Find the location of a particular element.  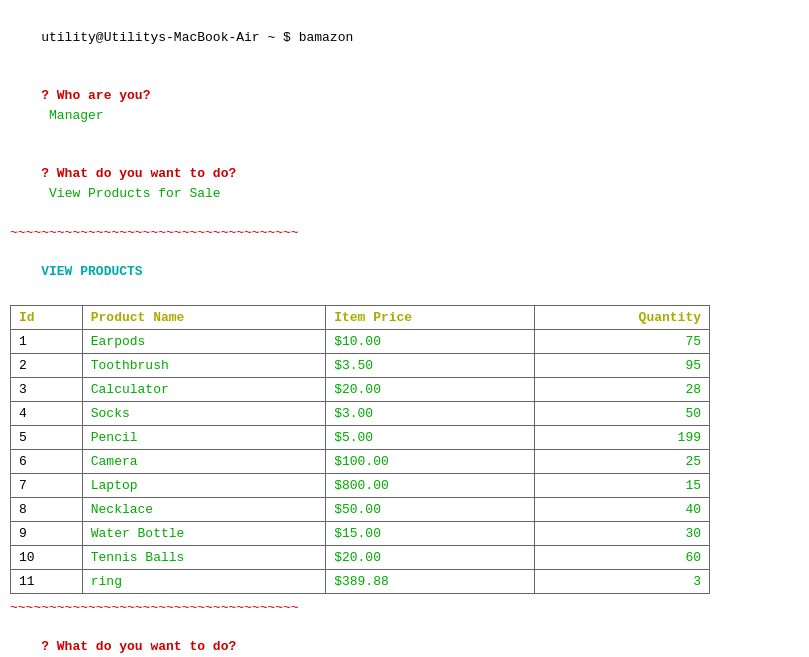

cell-id: 9 is located at coordinates (47, 533).